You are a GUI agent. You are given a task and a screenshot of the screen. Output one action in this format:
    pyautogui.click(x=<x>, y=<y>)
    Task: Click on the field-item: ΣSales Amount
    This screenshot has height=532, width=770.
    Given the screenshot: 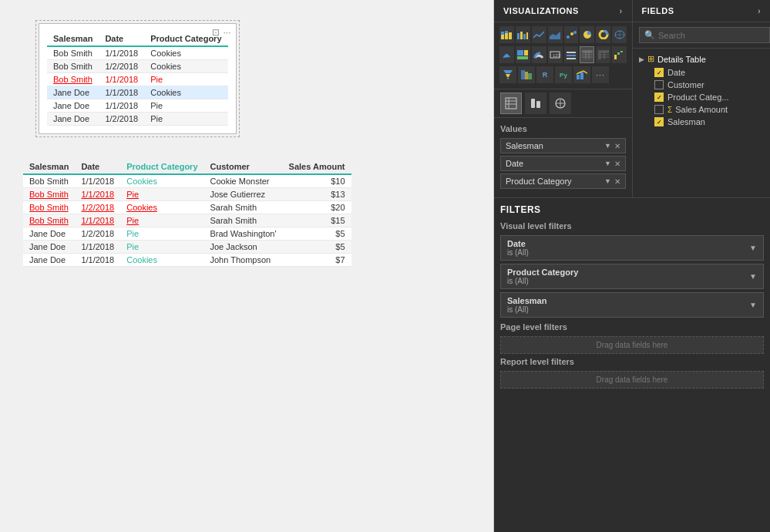 What is the action you would take?
    pyautogui.click(x=701, y=109)
    